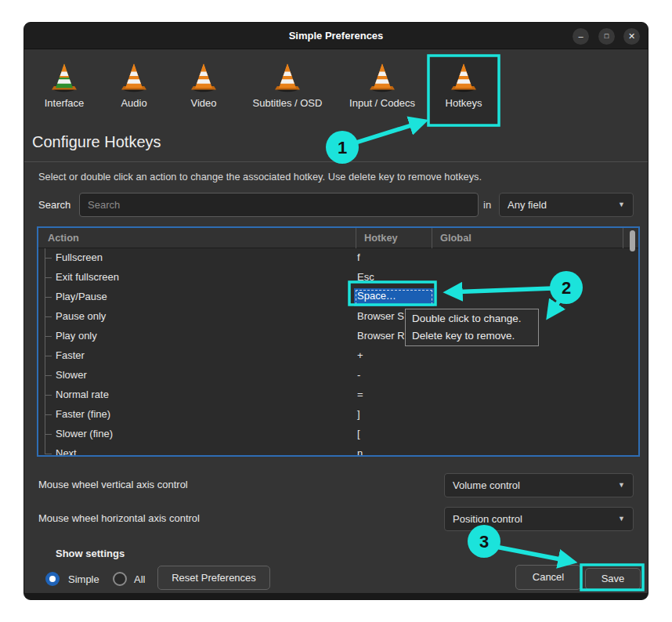 The image size is (672, 622). I want to click on toolbar-item-label: Hotkeys, so click(464, 103).